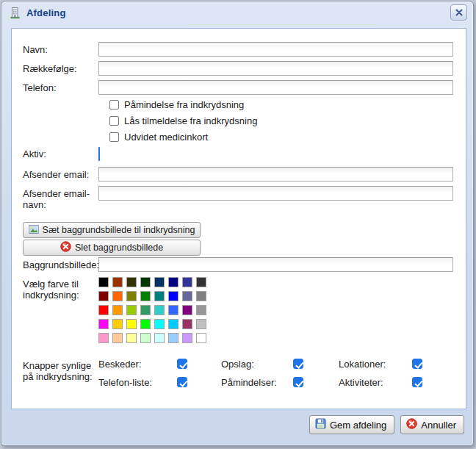 The image size is (476, 449). I want to click on checkbox-label: Påmindelse fra indkrydsning, so click(184, 104).